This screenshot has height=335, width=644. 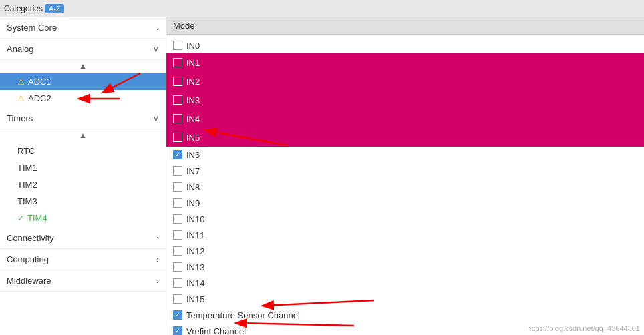 What do you see at coordinates (421, 81) in the screenshot?
I see `channel-bar-in2` at bounding box center [421, 81].